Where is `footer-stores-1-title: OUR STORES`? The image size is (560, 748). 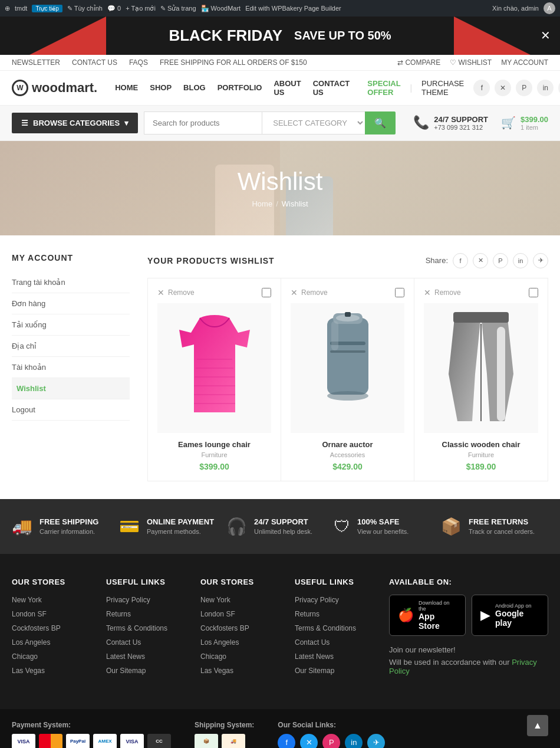
footer-stores-1-title: OUR STORES is located at coordinates (50, 582).